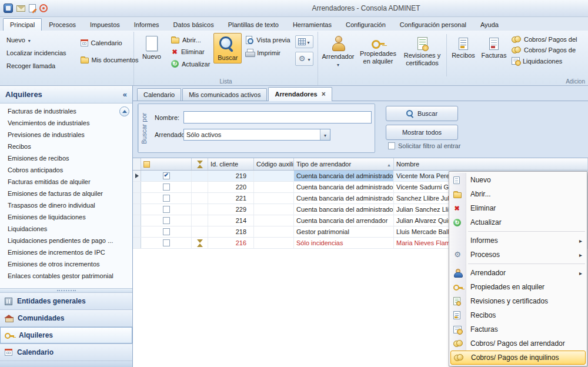 The image size is (588, 367). I want to click on ribbon-tab-datos-basicos: Datos básicos, so click(194, 25).